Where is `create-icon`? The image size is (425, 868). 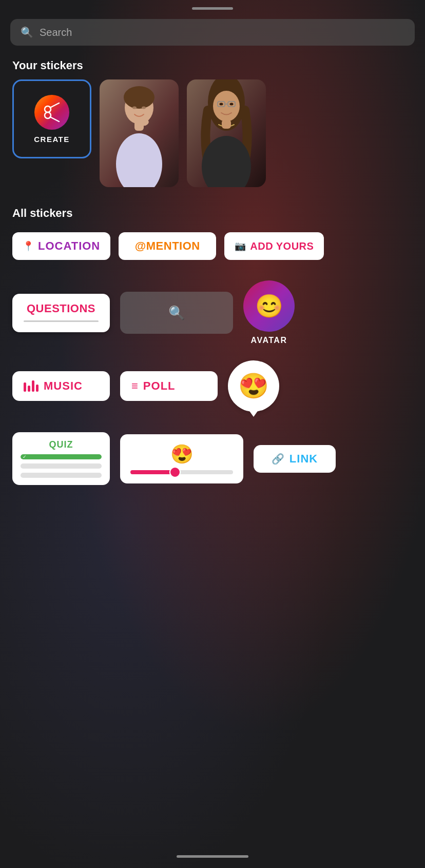 create-icon is located at coordinates (52, 112).